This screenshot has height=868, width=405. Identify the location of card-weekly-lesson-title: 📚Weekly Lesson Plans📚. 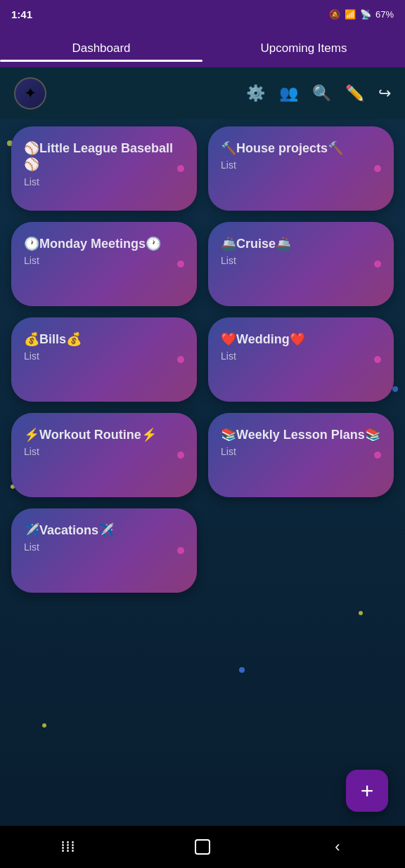
(301, 435).